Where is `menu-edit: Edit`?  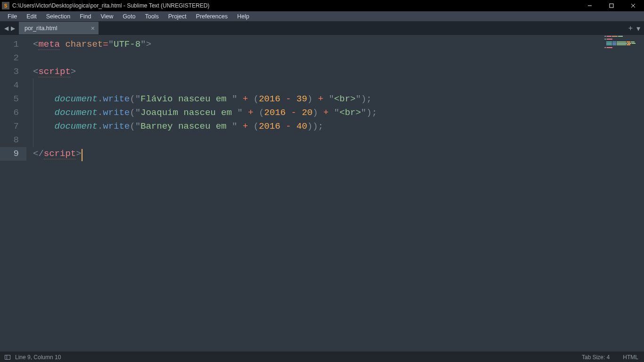
menu-edit: Edit is located at coordinates (32, 16).